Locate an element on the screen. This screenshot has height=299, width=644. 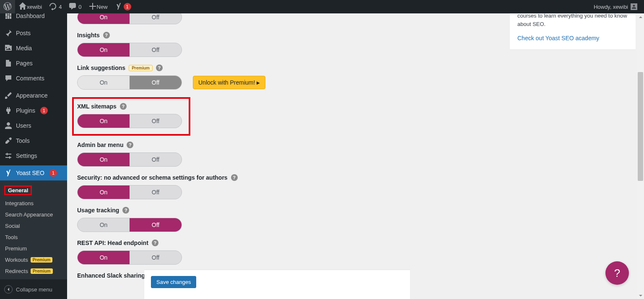
plugins-icon is located at coordinates (8, 111).